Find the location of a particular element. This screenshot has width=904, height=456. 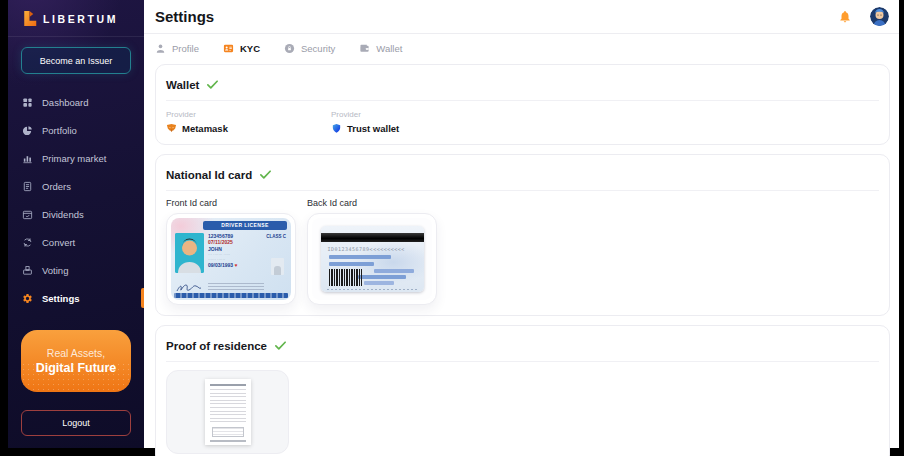

provider-name: Trust wallet is located at coordinates (373, 128).